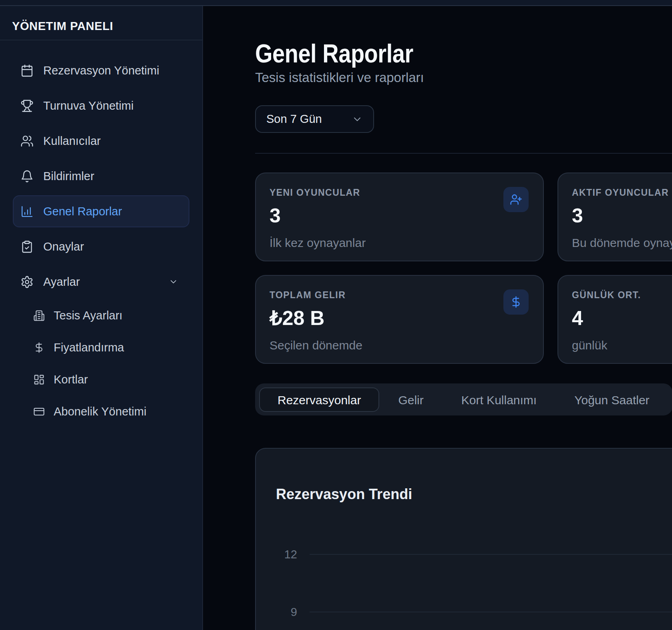  I want to click on sidebar-item-label: Rezervasyon Yönetimi, so click(101, 70).